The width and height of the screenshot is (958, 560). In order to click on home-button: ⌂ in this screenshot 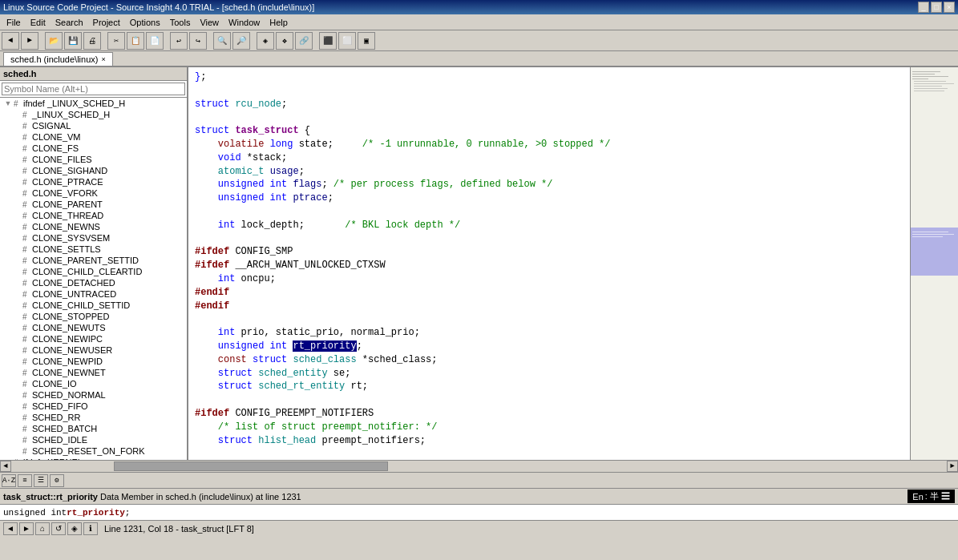, I will do `click(42, 529)`.